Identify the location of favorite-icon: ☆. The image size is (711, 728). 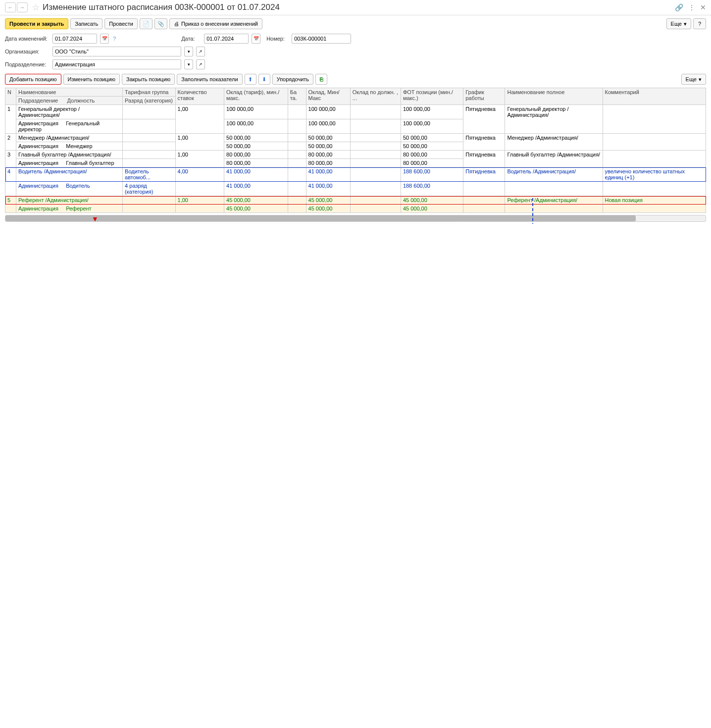
(36, 7).